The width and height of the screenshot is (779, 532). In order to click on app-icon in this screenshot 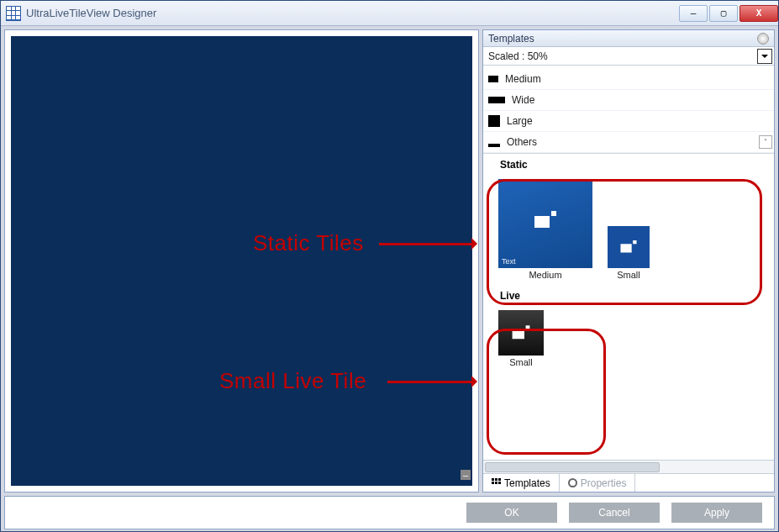, I will do `click(13, 13)`.